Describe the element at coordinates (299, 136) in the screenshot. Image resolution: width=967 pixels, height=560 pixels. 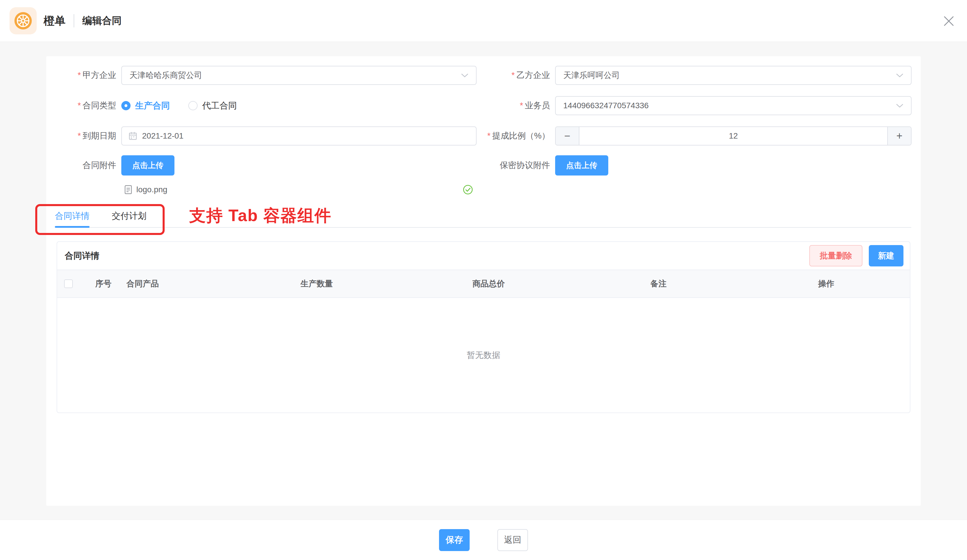
I see `expire-date-input: 2021-12-01` at that location.